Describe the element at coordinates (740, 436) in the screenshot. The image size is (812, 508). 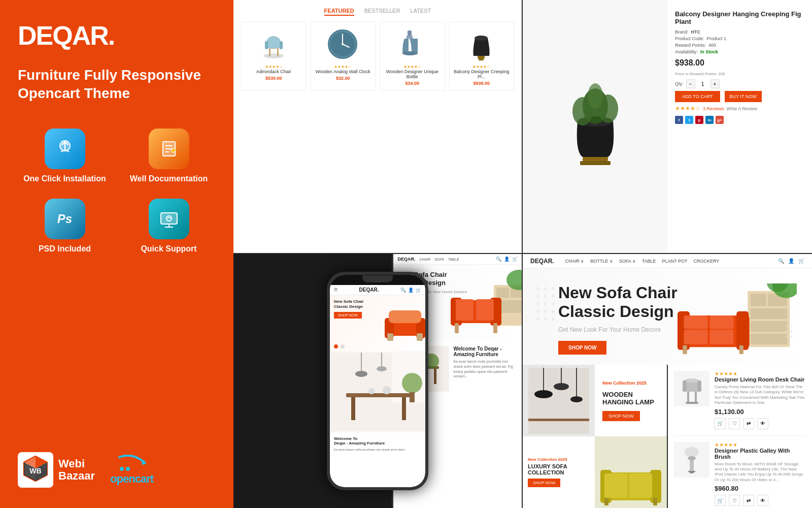
I see `strip-right: ★★★★★ Designer Living Room Desk Chair Ca…` at that location.